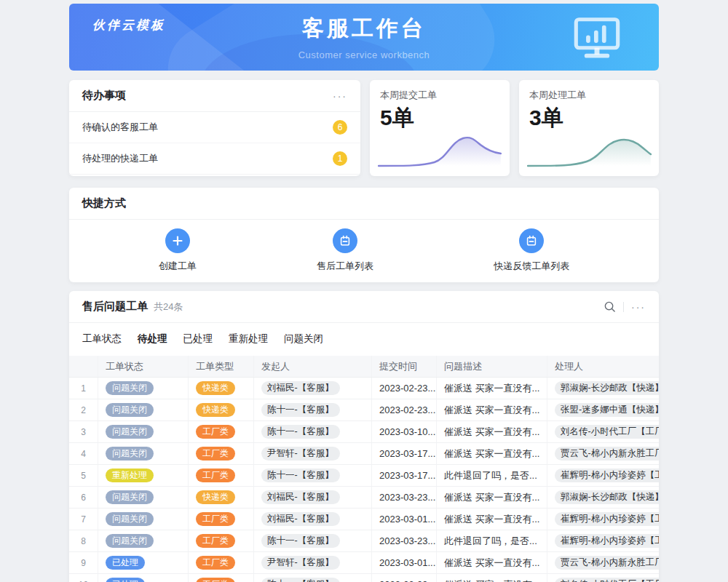 The image size is (728, 582). Describe the element at coordinates (84, 367) in the screenshot. I see `column-header-index` at that location.